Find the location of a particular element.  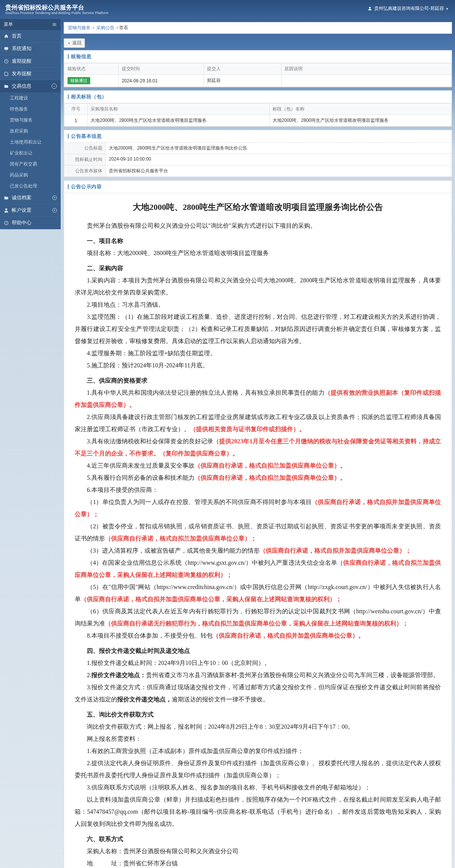

verify-table: 核验状态 提交时间 提交人 原因说明 核验通过 2024-08-29 16:01… is located at coordinates (258, 75).